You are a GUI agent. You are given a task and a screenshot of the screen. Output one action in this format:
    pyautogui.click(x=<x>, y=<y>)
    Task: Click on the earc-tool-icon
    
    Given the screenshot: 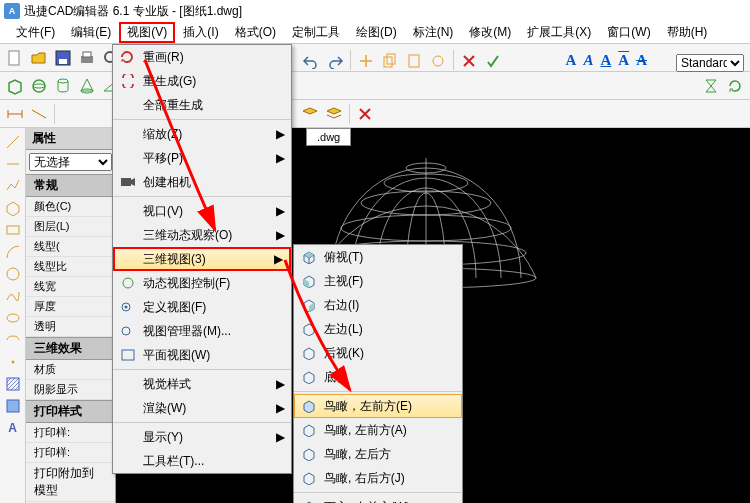 What is the action you would take?
    pyautogui.click(x=13, y=340)
    